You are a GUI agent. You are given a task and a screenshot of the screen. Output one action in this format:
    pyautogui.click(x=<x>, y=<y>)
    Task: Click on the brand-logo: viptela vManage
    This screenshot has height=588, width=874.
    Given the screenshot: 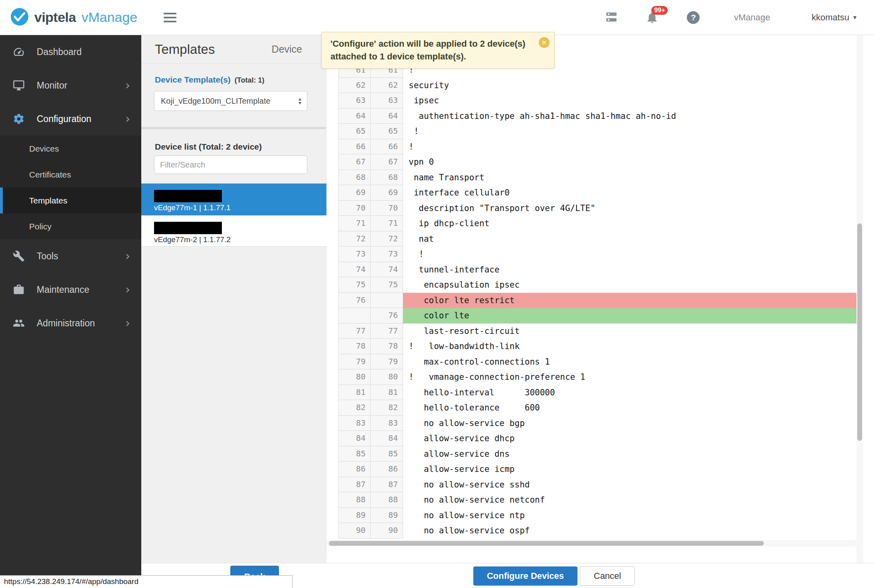 What is the action you would take?
    pyautogui.click(x=69, y=18)
    